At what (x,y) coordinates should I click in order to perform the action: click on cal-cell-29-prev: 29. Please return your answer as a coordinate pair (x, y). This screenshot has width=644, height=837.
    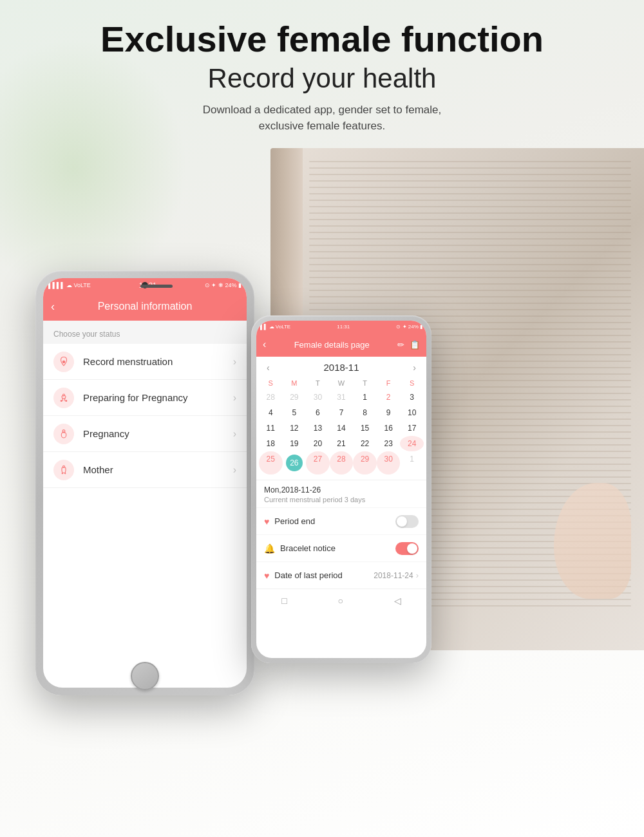
    Looking at the image, I should click on (295, 397).